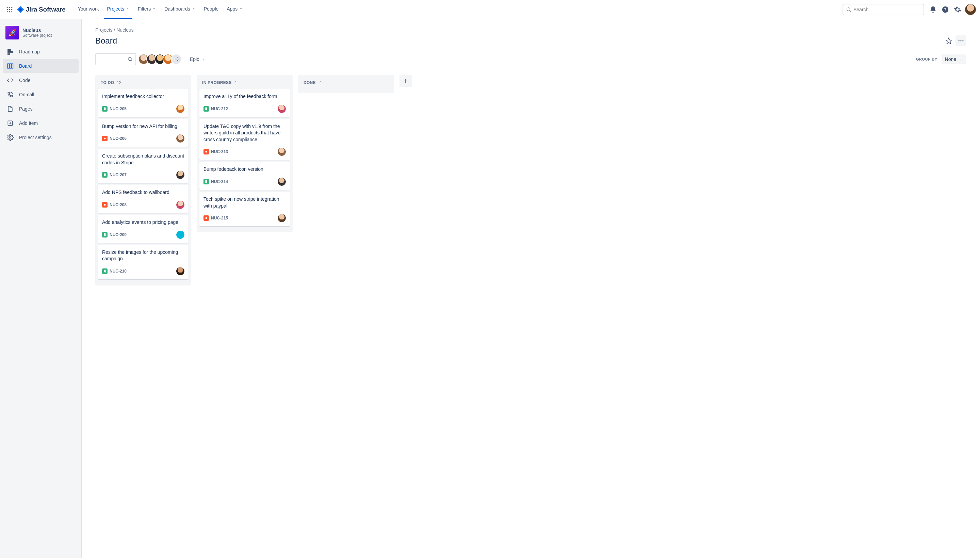 This screenshot has height=558, width=980. Describe the element at coordinates (41, 80) in the screenshot. I see `sidebar-item-code: Code` at that location.